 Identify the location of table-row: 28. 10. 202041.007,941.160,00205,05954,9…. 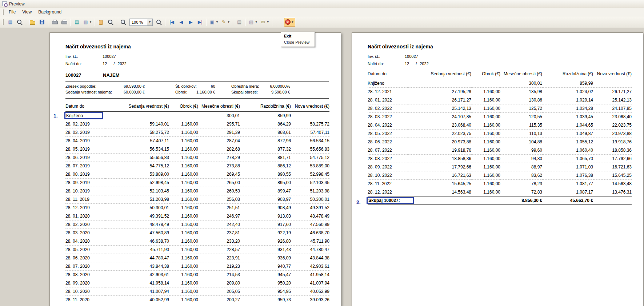
(197, 292).